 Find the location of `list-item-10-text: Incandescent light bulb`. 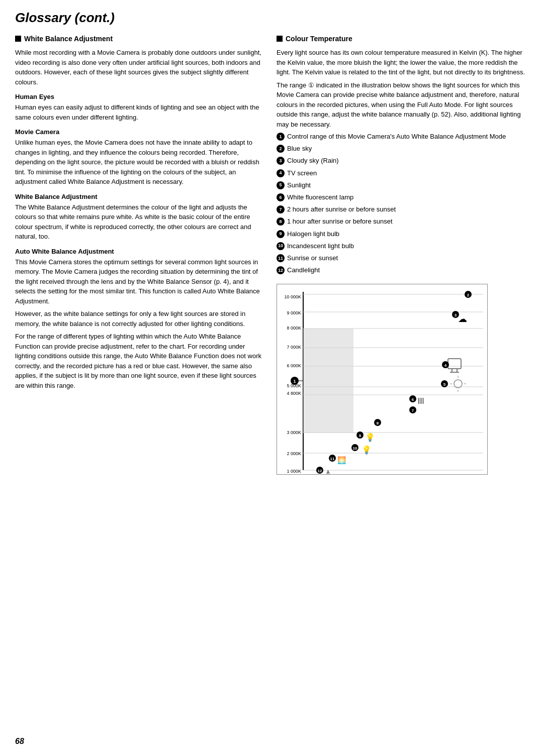

list-item-10-text: Incandescent light bulb is located at coordinates (321, 246).